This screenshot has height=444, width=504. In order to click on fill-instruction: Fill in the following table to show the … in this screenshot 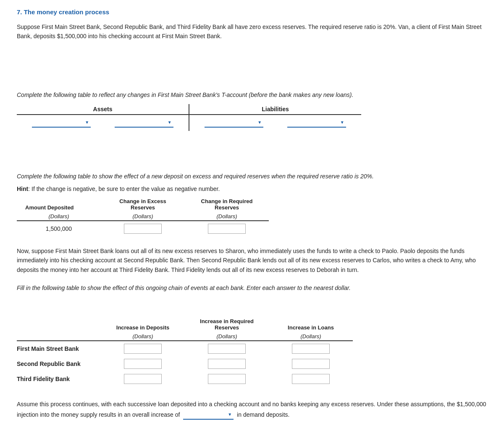, I will do `click(252, 288)`.